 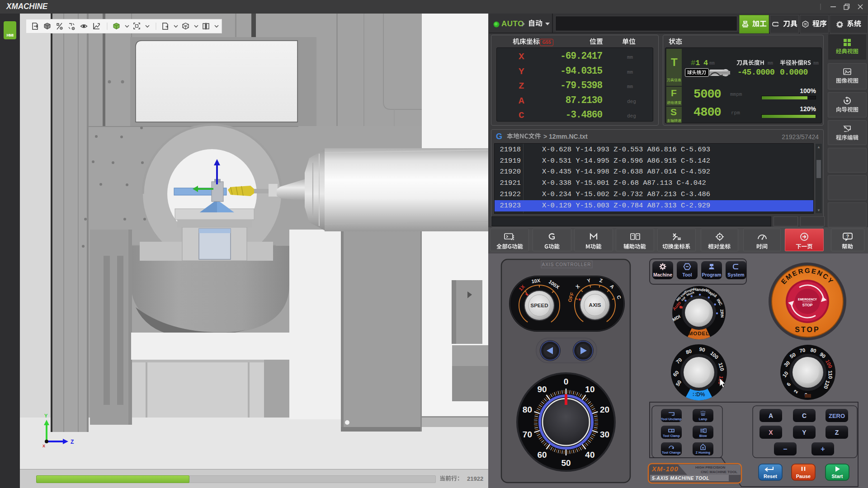 I want to click on svg-text: System, so click(x=736, y=275).